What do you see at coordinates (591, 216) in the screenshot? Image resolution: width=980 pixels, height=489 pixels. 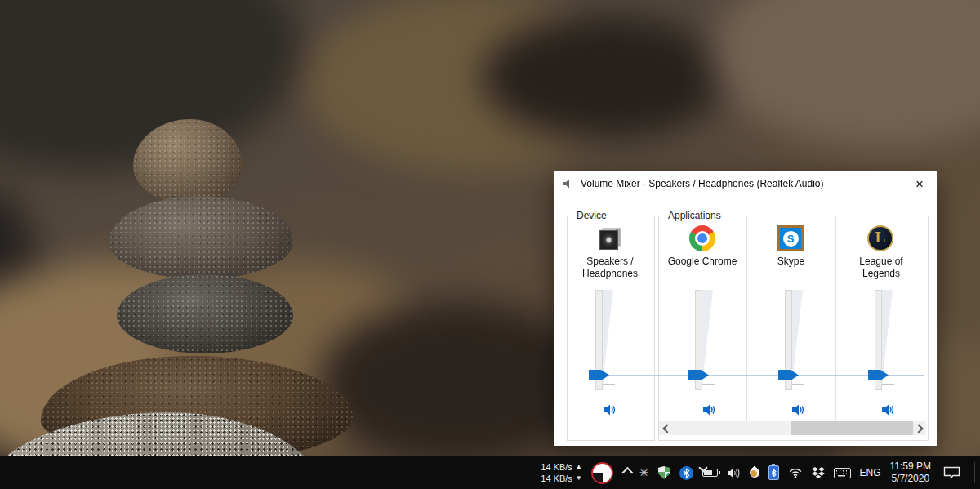 I see `device-group-label: Device` at bounding box center [591, 216].